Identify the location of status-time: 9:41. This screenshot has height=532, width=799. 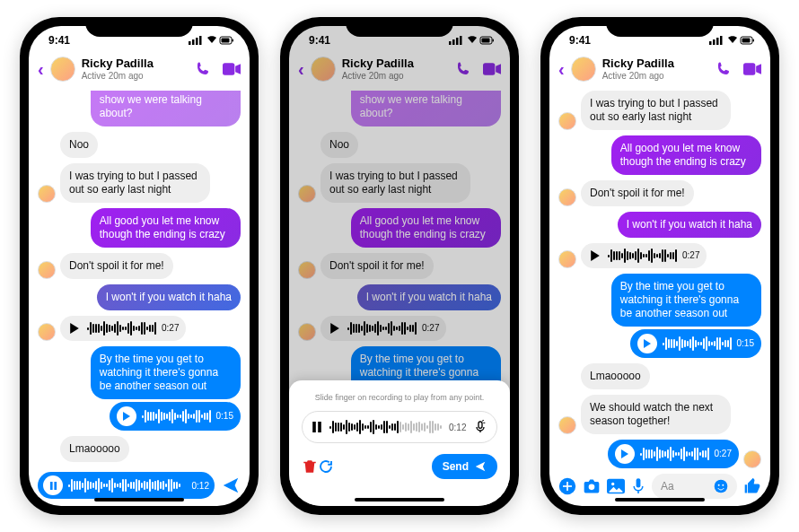
(59, 40).